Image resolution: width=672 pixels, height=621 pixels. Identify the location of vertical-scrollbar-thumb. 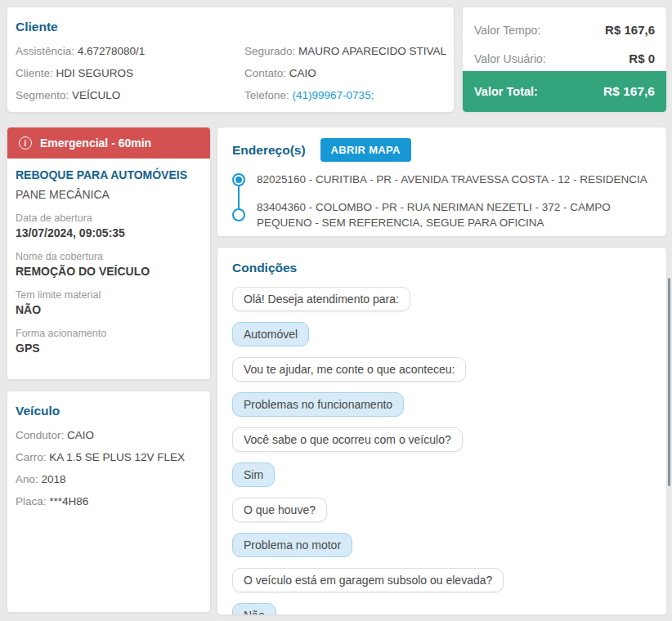
(669, 382).